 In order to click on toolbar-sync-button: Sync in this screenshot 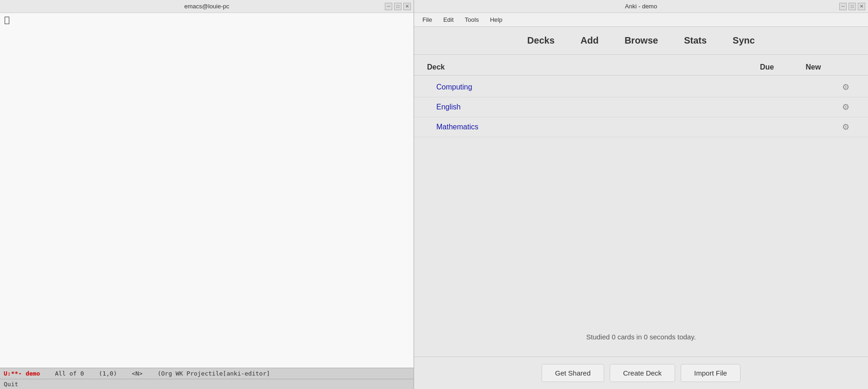, I will do `click(744, 41)`.